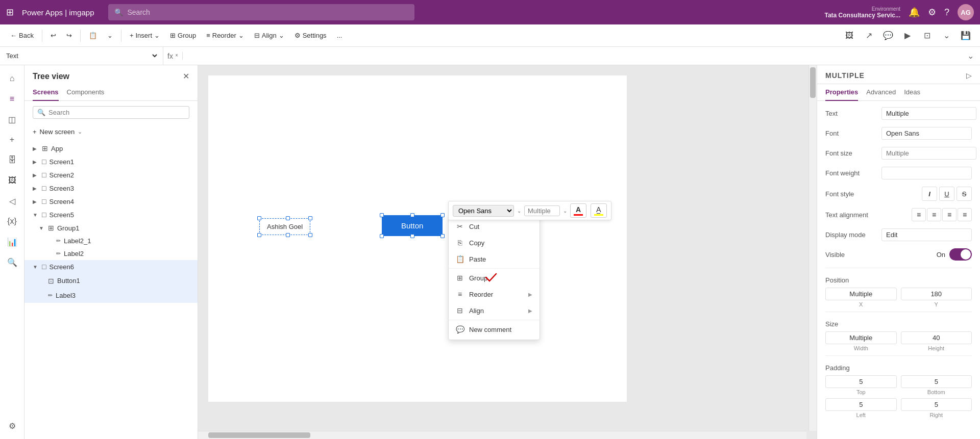 The height and width of the screenshot is (439, 980). I want to click on label-element-wrapper: Ashish Goel, so click(285, 226).